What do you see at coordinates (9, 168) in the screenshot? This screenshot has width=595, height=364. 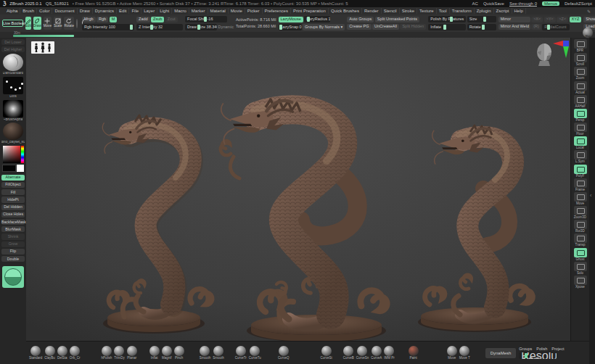 I see `main-color-swatch` at bounding box center [9, 168].